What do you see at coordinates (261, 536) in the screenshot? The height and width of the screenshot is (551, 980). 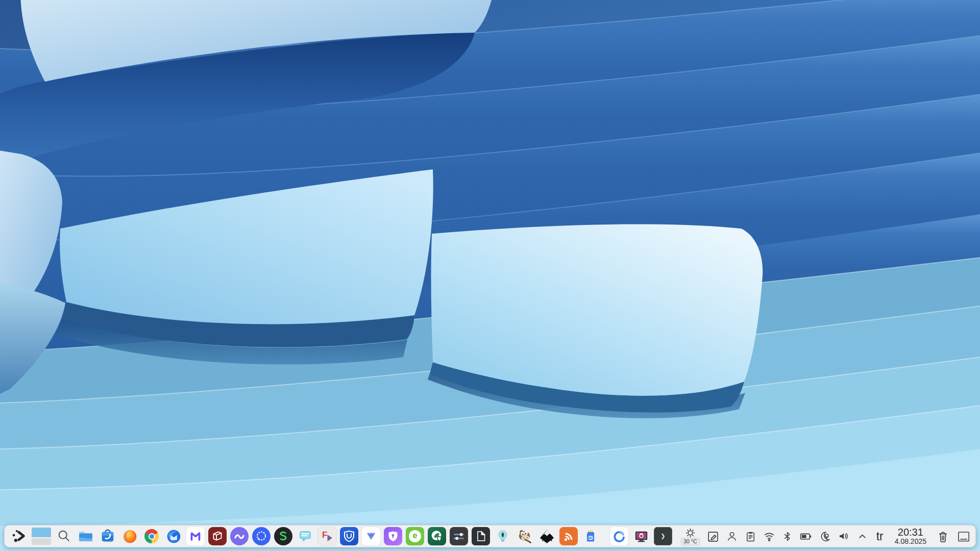 I see `app-signal` at bounding box center [261, 536].